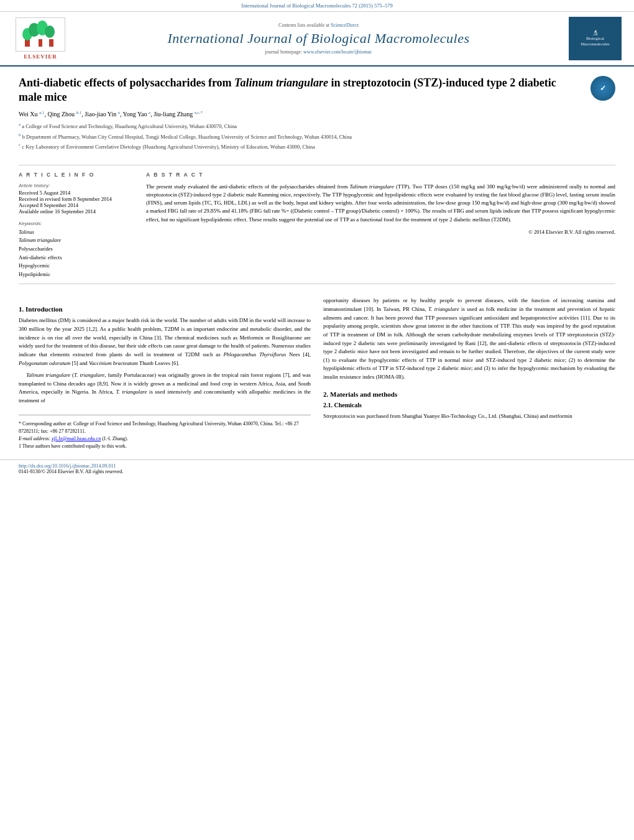  I want to click on crossmark-logo: ✓, so click(603, 88).